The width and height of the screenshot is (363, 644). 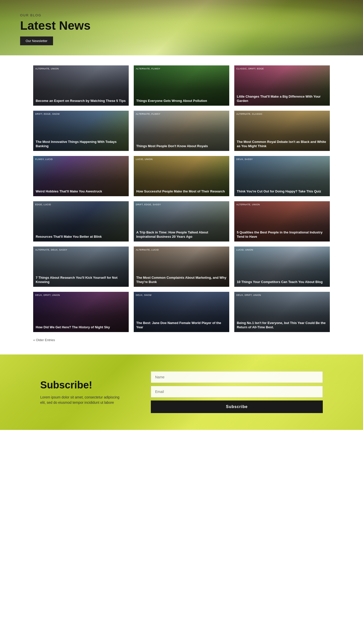 I want to click on article-card: Deux, Drift, Union How Did We Get Here? …, so click(x=81, y=312).